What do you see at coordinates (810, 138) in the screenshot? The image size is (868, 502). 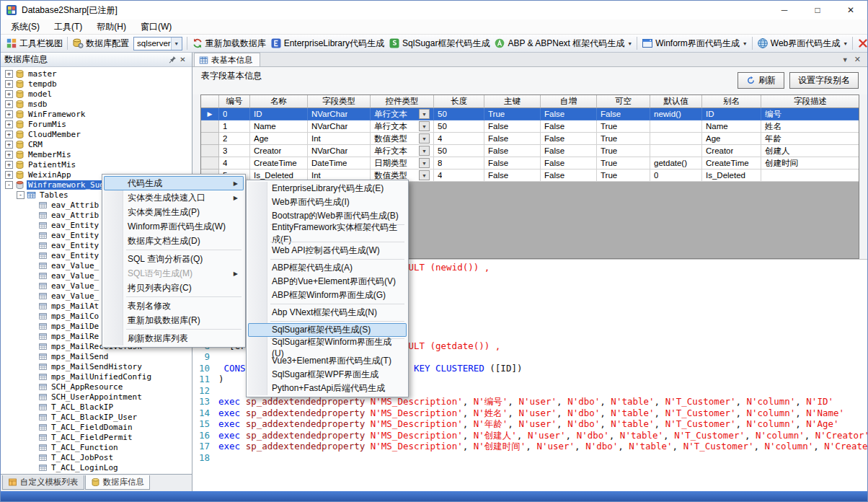 I see `cell-desc: 年龄` at bounding box center [810, 138].